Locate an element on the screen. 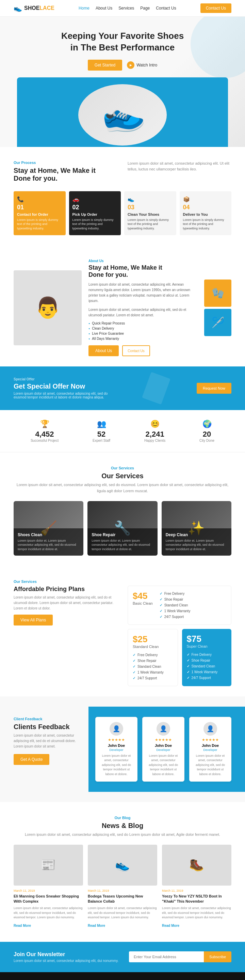  view-all-plans-button: View All Plans is located at coordinates (33, 620).